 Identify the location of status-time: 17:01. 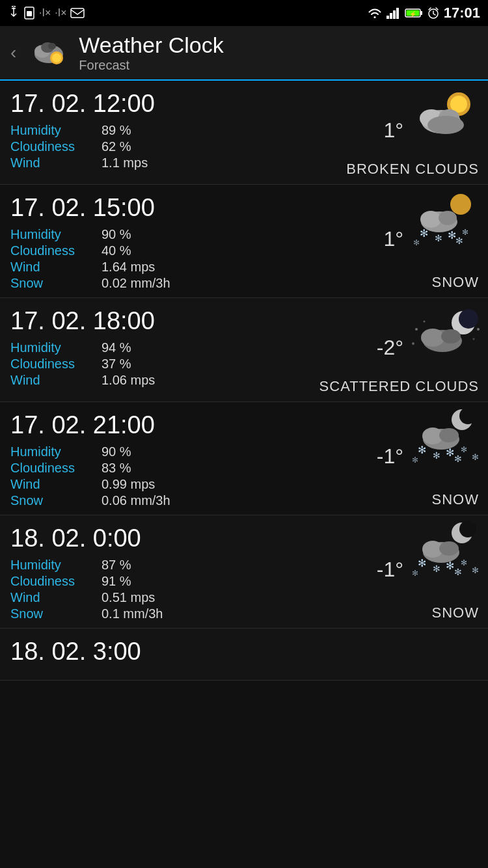
(462, 13).